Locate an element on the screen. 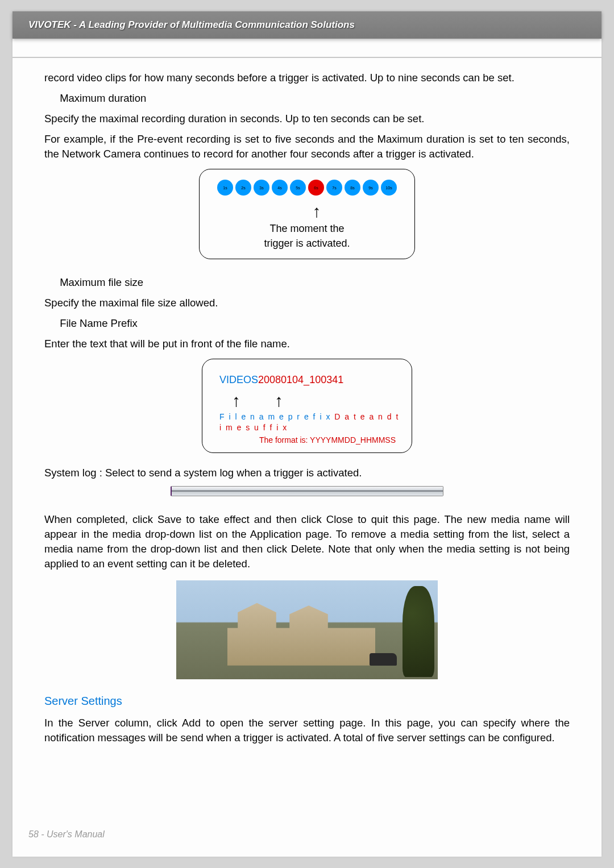  server-settings-paragraph: In the Server column, click Add to open … is located at coordinates (307, 730).